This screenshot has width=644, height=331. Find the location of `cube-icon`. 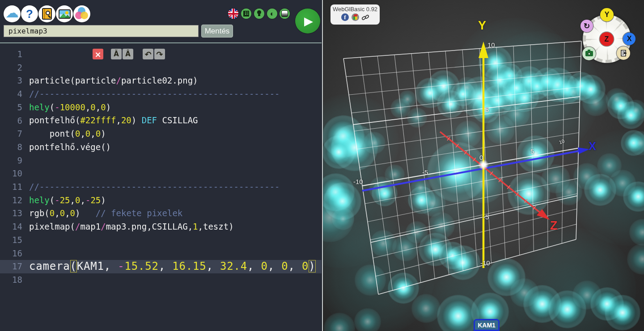

cube-icon is located at coordinates (355, 17).